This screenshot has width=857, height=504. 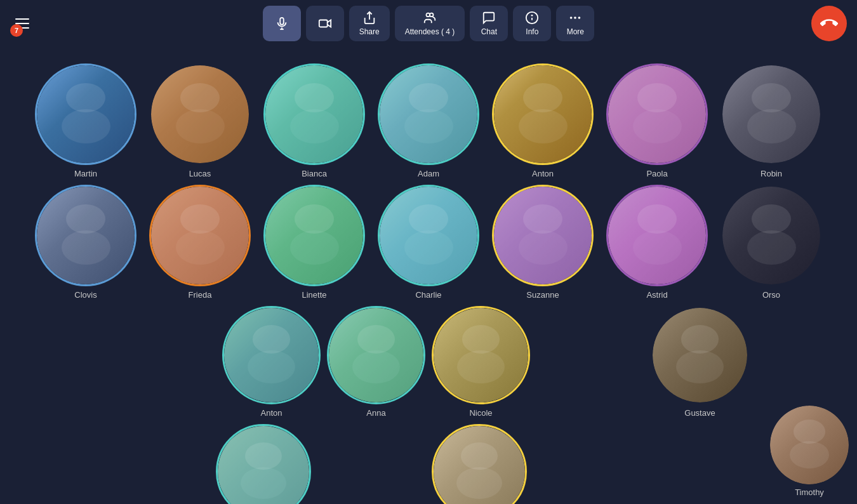 What do you see at coordinates (369, 32) in the screenshot?
I see `share-label: Share` at bounding box center [369, 32].